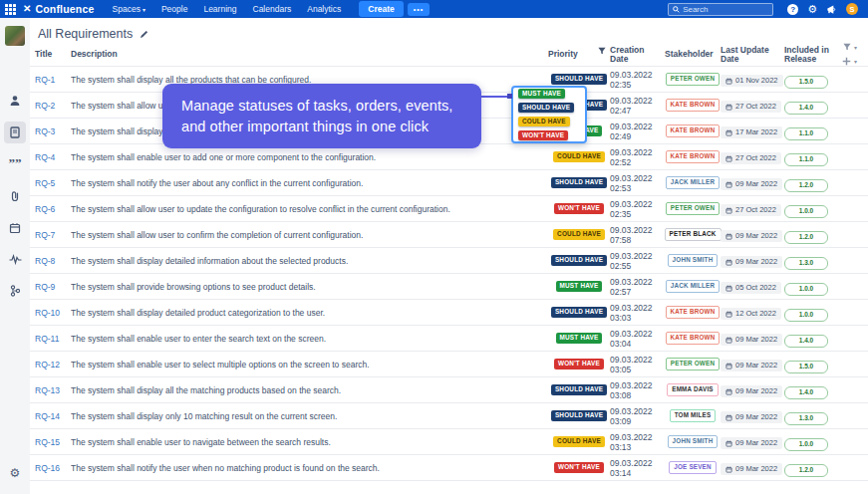  I want to click on status-option-must: MUST HAVE, so click(542, 94).